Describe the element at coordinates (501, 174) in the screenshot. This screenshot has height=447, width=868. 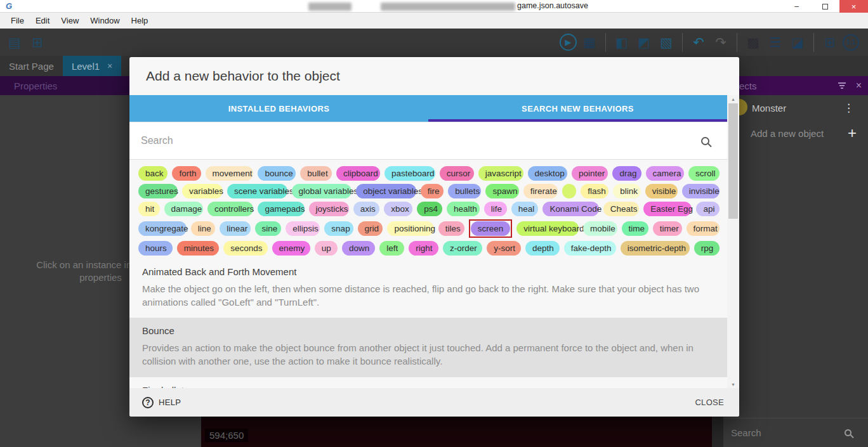
I see `tag-chip-javascript: javascript` at that location.